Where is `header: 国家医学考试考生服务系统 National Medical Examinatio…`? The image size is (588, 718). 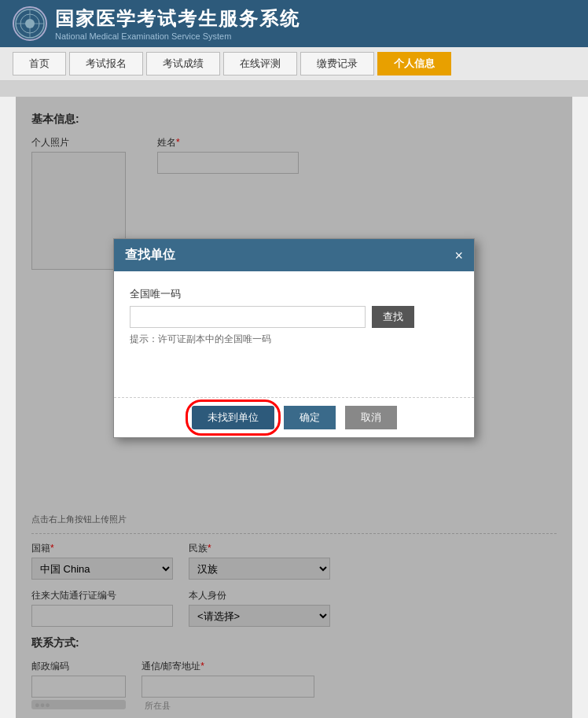 header: 国家医学考试考生服务系统 National Medical Examinatio… is located at coordinates (294, 24).